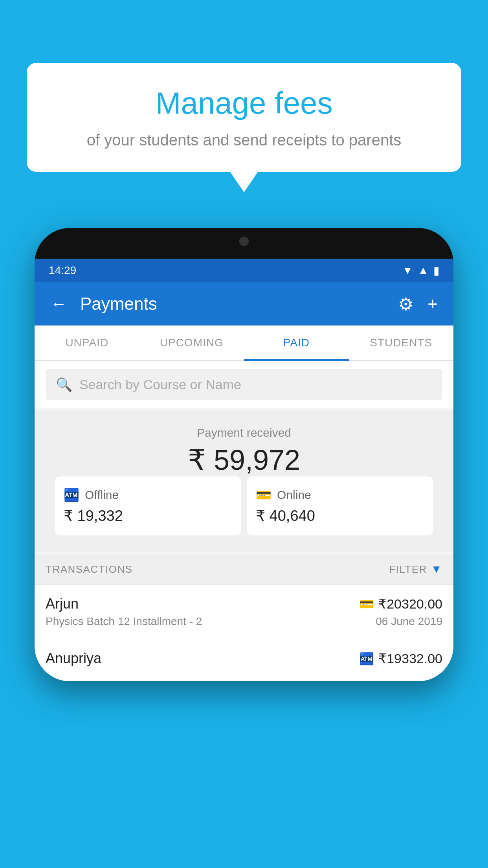  I want to click on app-bar-actions: ⚙ +, so click(418, 304).